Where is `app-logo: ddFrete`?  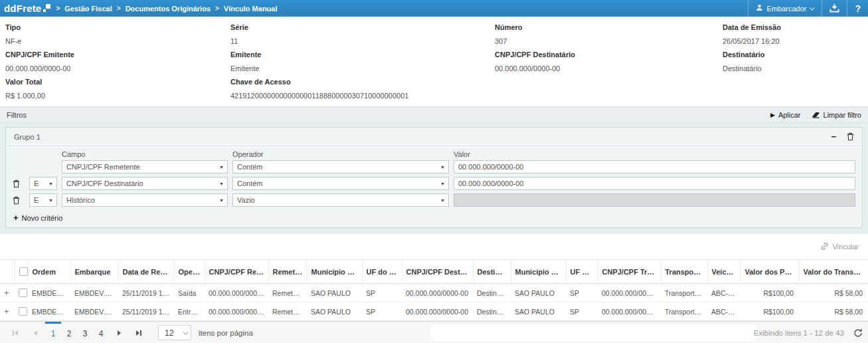
app-logo: ddFrete is located at coordinates (28, 8).